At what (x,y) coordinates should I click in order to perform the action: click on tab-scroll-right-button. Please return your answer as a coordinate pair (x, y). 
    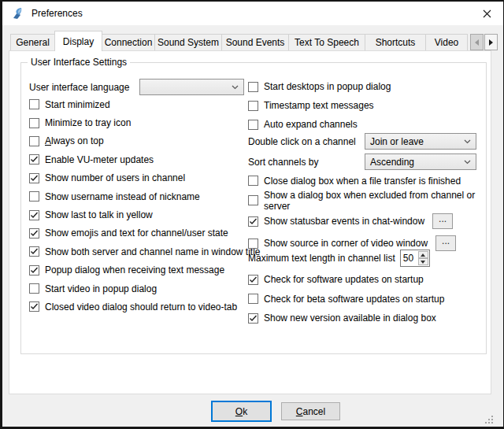
    Looking at the image, I should click on (491, 43).